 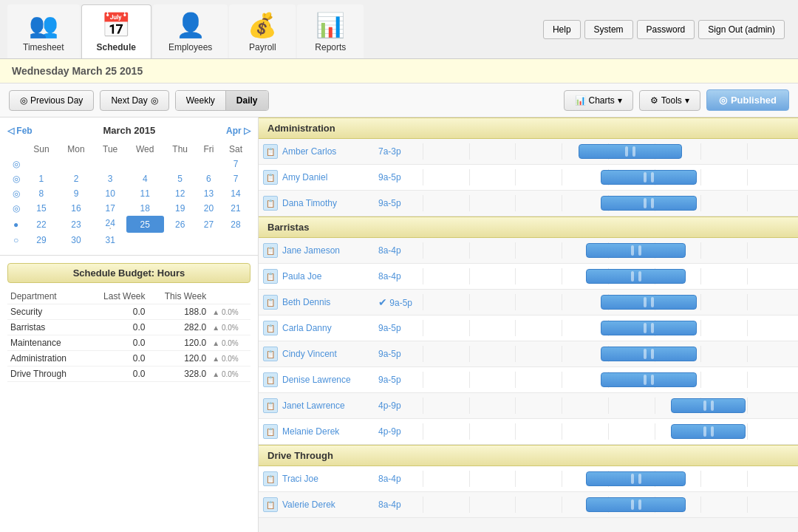 What do you see at coordinates (191, 31) in the screenshot?
I see `tab-employees: 👤 Employees` at bounding box center [191, 31].